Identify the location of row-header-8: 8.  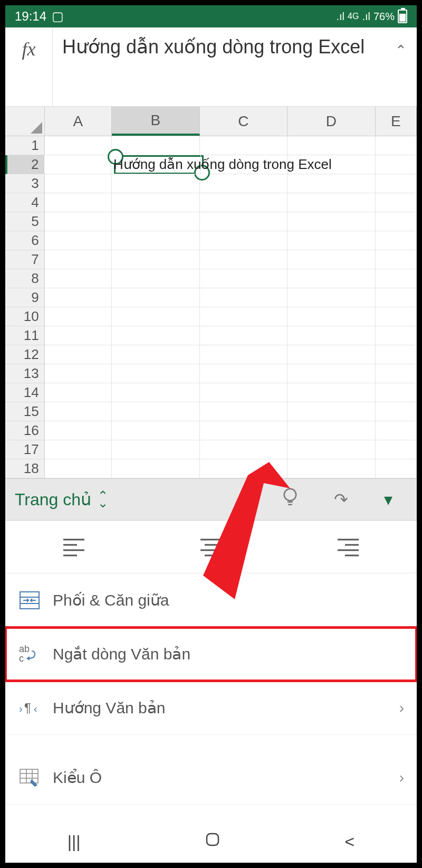
(25, 279).